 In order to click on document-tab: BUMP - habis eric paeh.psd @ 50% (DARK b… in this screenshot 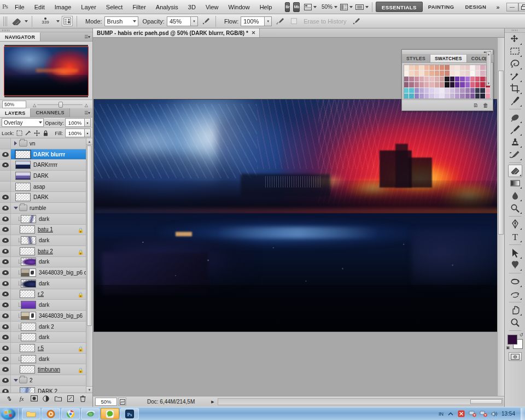, I will do `click(176, 33)`.